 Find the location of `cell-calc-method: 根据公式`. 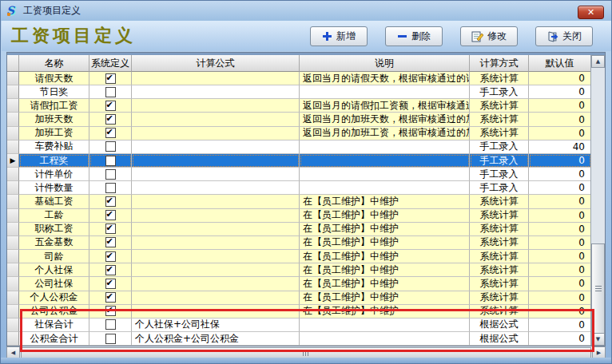

cell-calc-method: 根据公式 is located at coordinates (499, 326).